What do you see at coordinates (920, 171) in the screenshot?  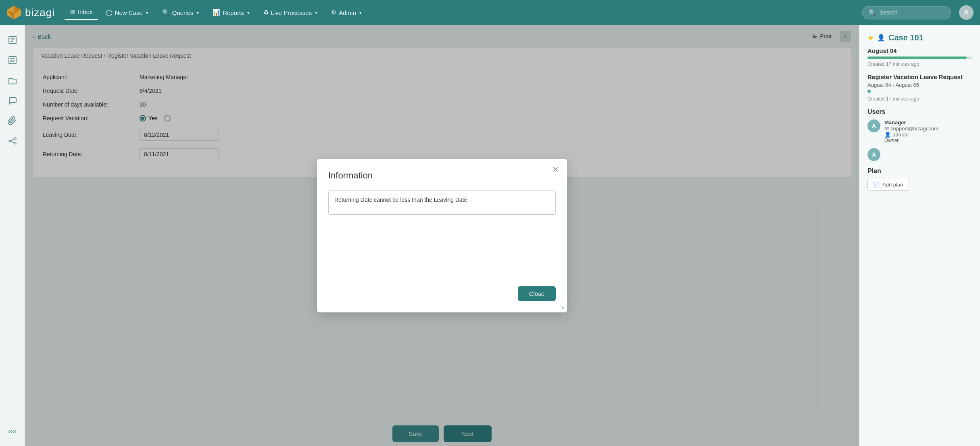 I see `plan-section-title: Plan` at bounding box center [920, 171].